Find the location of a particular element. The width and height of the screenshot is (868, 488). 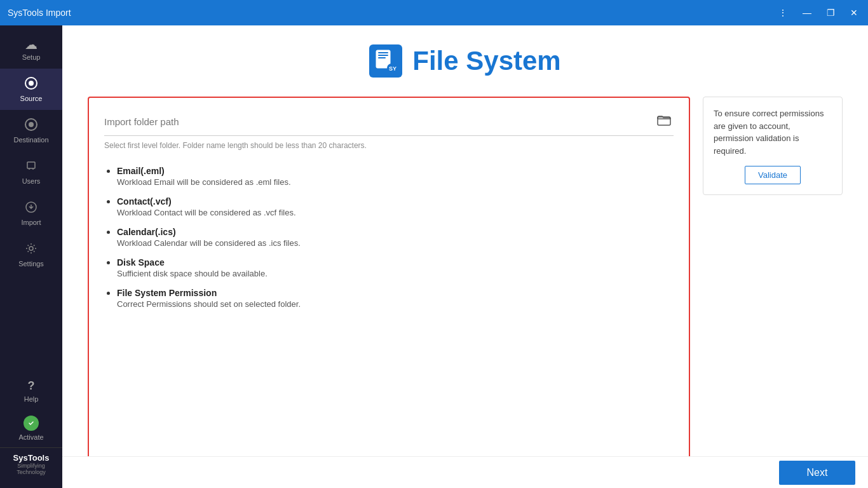

list-item: Contact(.vcf) Workload Contact will be c… is located at coordinates (395, 207).